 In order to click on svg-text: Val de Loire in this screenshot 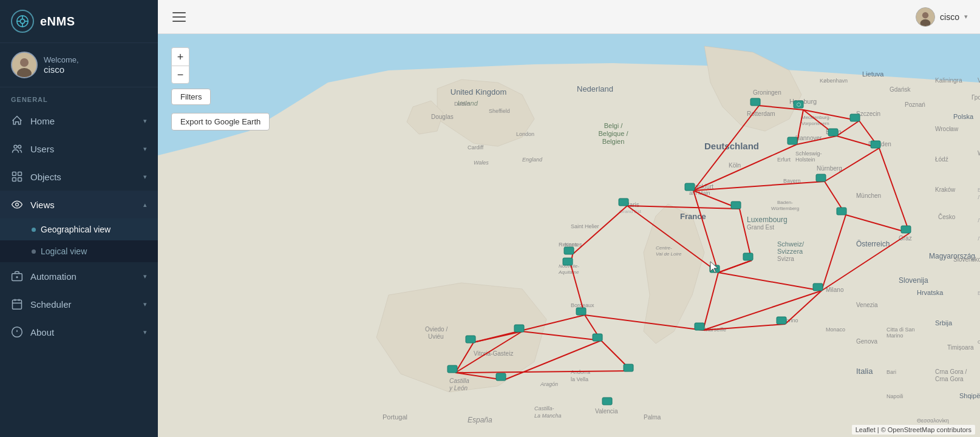, I will do `click(669, 254)`.